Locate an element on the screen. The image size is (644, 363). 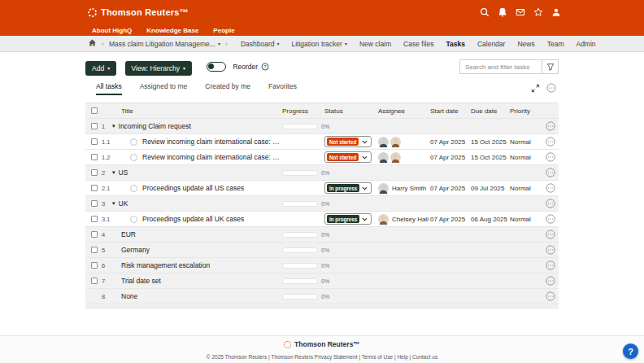
task-title: US is located at coordinates (124, 173).